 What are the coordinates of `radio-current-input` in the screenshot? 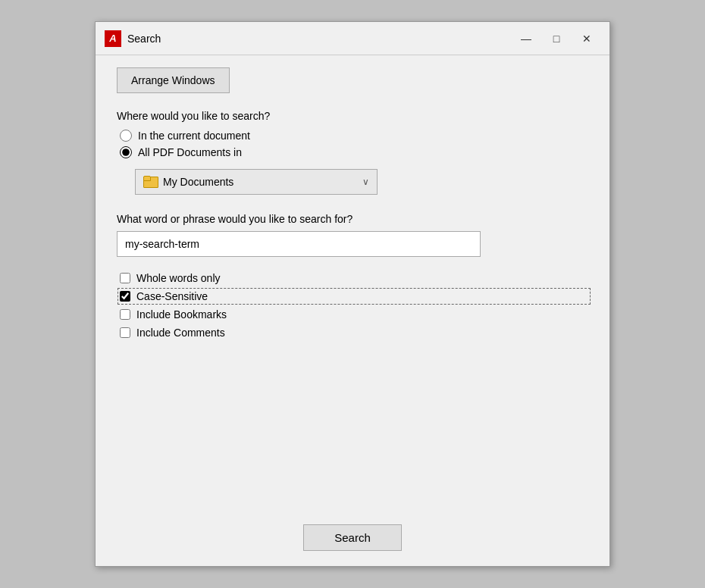 It's located at (126, 136).